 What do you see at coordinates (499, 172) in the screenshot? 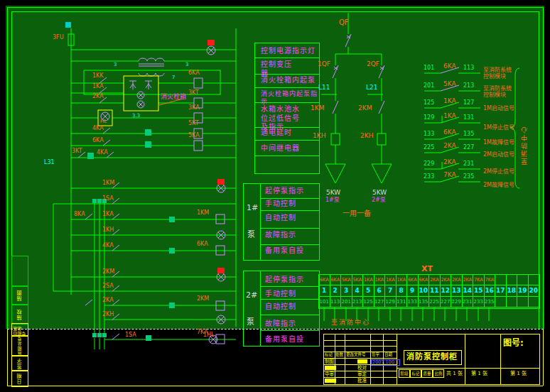
I see `signal-desc: 2M停止信号` at bounding box center [499, 172].